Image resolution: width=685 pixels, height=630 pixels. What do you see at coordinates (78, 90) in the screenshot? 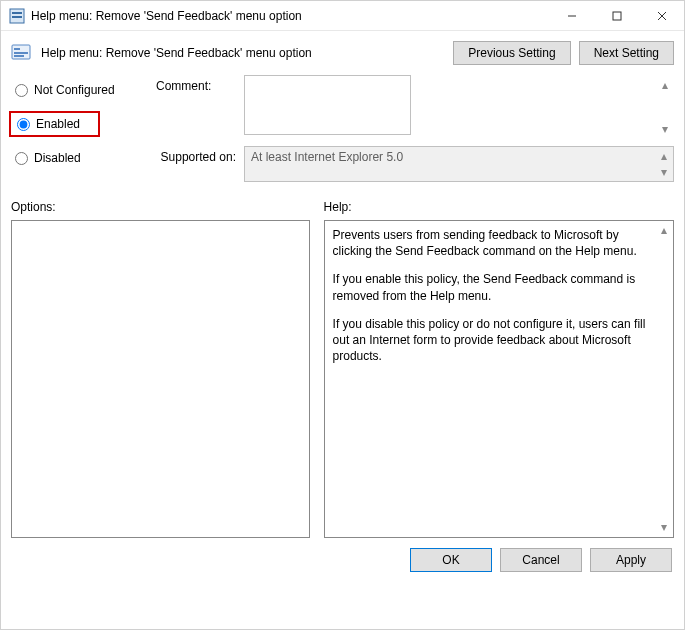
I see `radio-not-configured: Not Configured` at bounding box center [78, 90].